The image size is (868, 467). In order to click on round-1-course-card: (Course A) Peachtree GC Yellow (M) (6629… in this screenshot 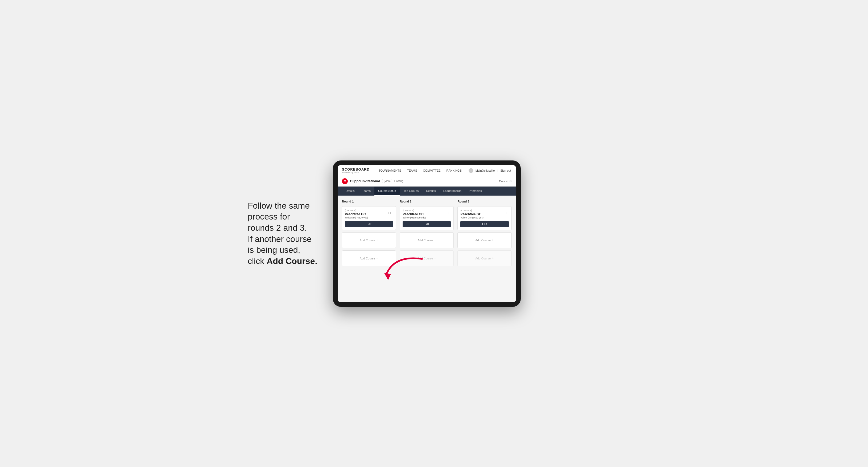, I will do `click(369, 218)`.